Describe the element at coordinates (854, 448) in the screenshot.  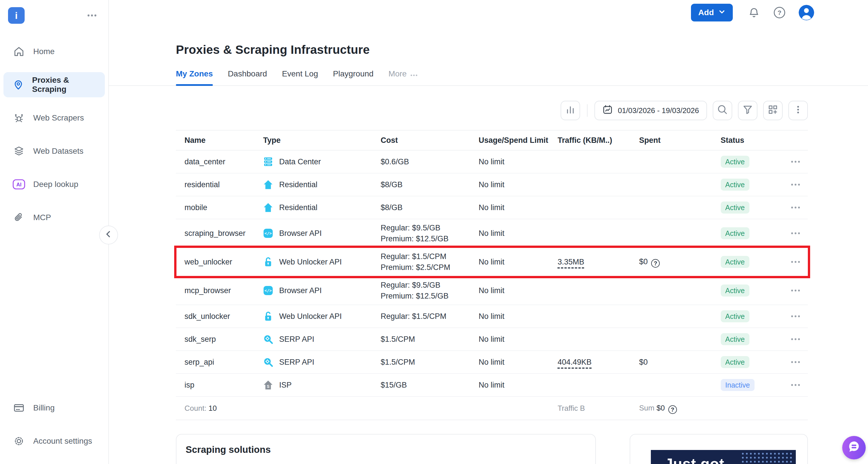
I see `chat-button` at that location.